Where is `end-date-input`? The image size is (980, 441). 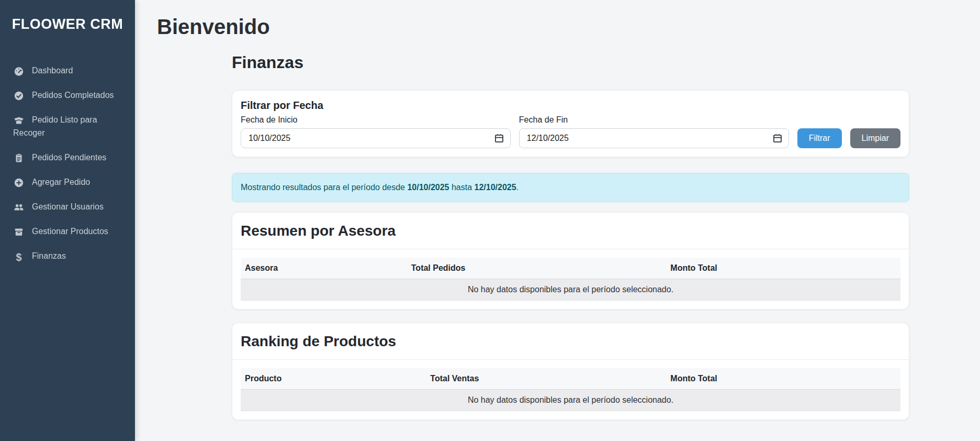
end-date-input is located at coordinates (654, 138).